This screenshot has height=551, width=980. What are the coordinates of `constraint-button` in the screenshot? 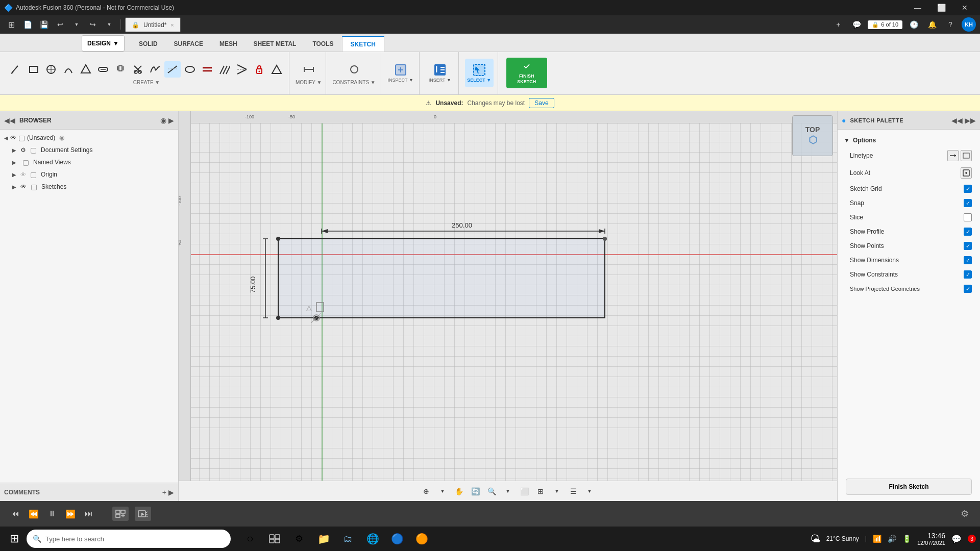 It's located at (354, 69).